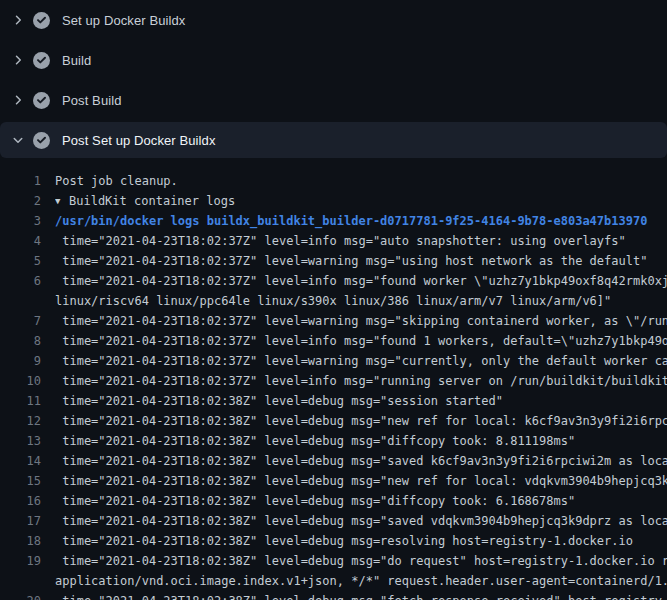 Image resolution: width=667 pixels, height=600 pixels. Describe the element at coordinates (124, 20) in the screenshot. I see `step-label: Set up Docker Buildx` at that location.